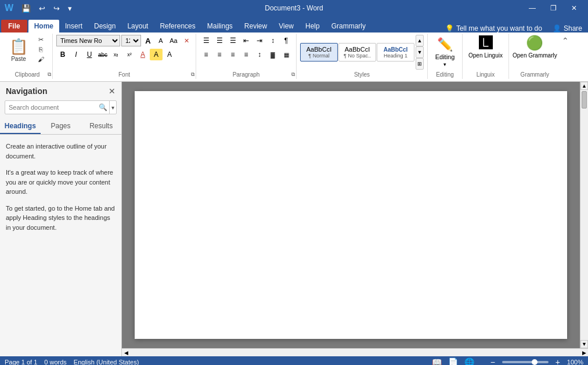 This screenshot has height=365, width=588. I want to click on align-center-button: ≡, so click(219, 55).